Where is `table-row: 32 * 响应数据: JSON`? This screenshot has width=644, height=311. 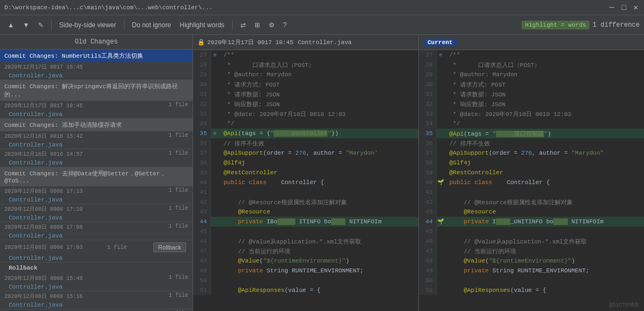 table-row: 32 * 响应数据: JSON is located at coordinates (306, 104).